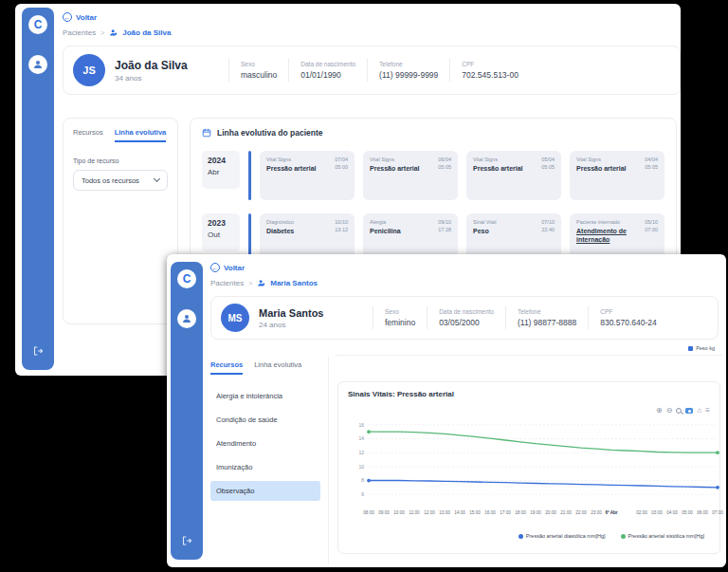 The image size is (728, 572). What do you see at coordinates (663, 536) in the screenshot?
I see `legend-item: Pressão arterial sistólica mm[Hg]` at bounding box center [663, 536].